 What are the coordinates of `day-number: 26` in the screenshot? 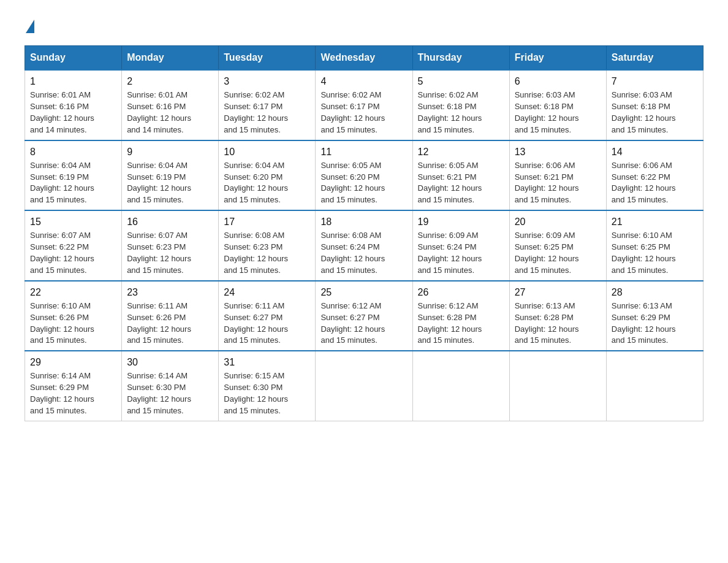 It's located at (461, 292).